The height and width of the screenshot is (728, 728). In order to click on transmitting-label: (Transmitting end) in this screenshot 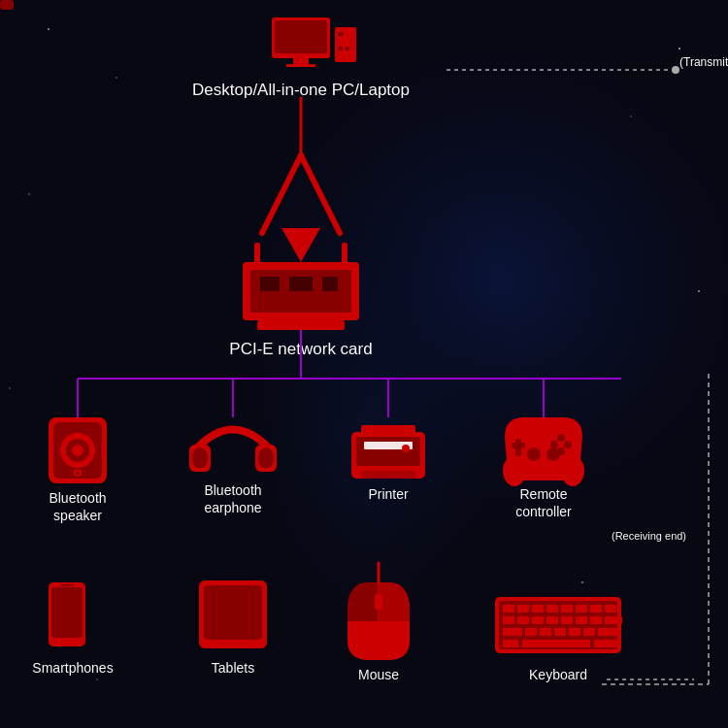, I will do `click(704, 62)`.